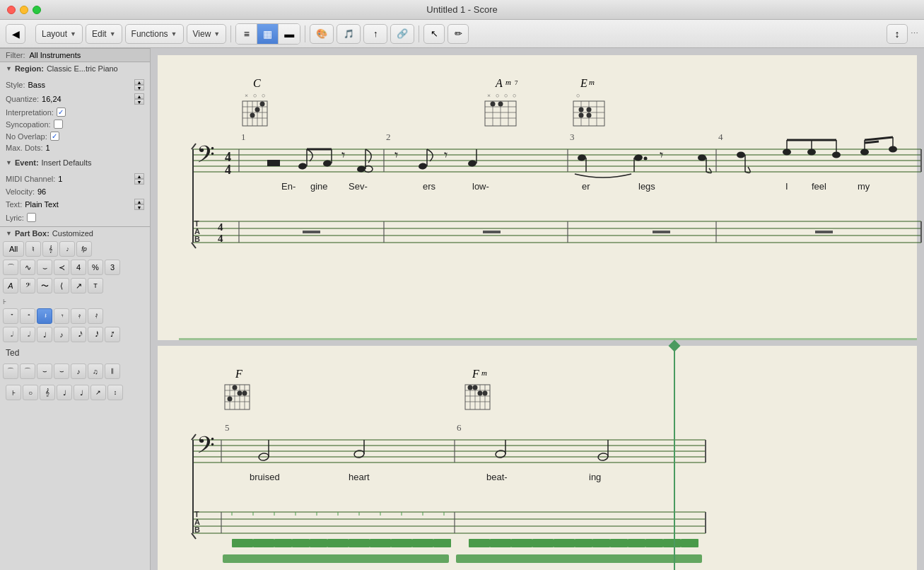  Describe the element at coordinates (402, 34) in the screenshot. I see `link-btn: 🔗` at that location.